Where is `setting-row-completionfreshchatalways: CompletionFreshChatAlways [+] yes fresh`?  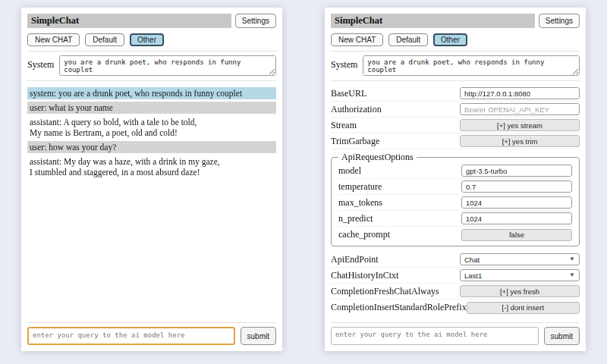
setting-row-completionfreshchatalways: CompletionFreshChatAlways [+] yes fresh is located at coordinates (455, 291).